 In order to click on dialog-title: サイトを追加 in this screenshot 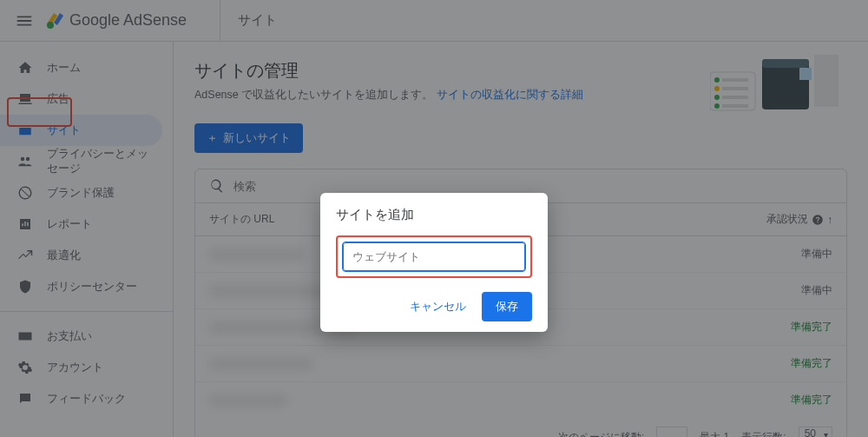, I will do `click(434, 215)`.